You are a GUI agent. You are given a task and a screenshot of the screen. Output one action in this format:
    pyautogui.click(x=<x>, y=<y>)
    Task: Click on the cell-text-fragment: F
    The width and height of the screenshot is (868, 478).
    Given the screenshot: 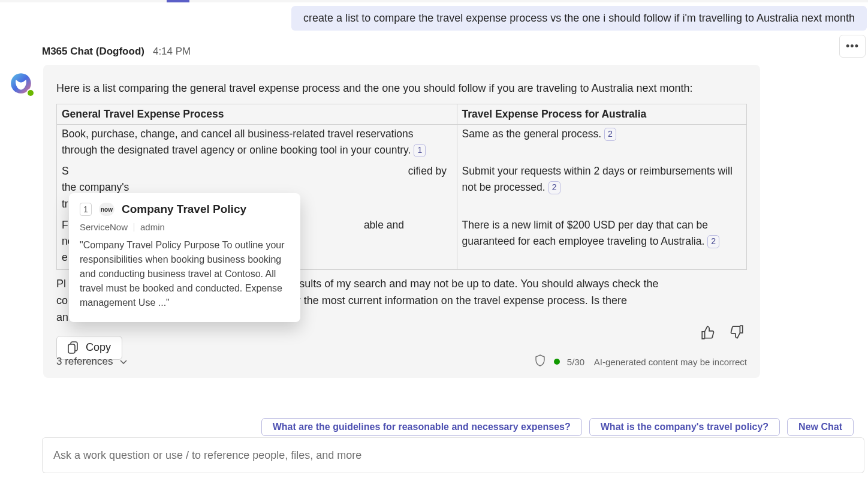 What is the action you would take?
    pyautogui.click(x=65, y=225)
    